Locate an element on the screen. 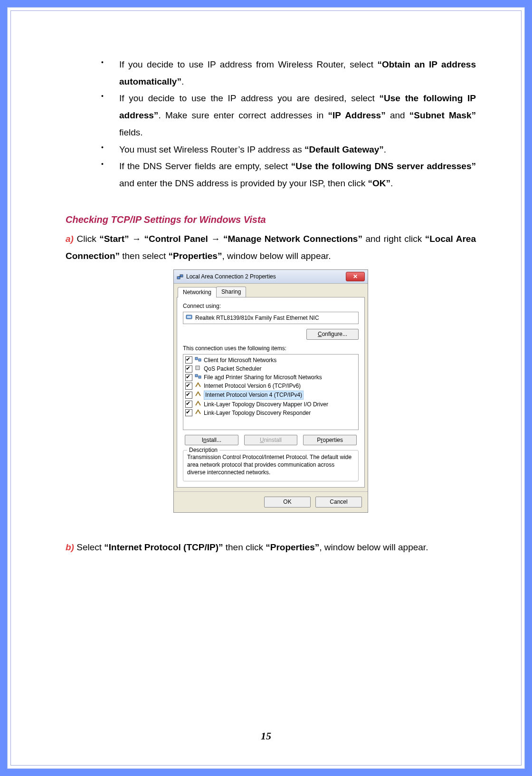 This screenshot has width=532, height=776. button-label: OK is located at coordinates (287, 502).